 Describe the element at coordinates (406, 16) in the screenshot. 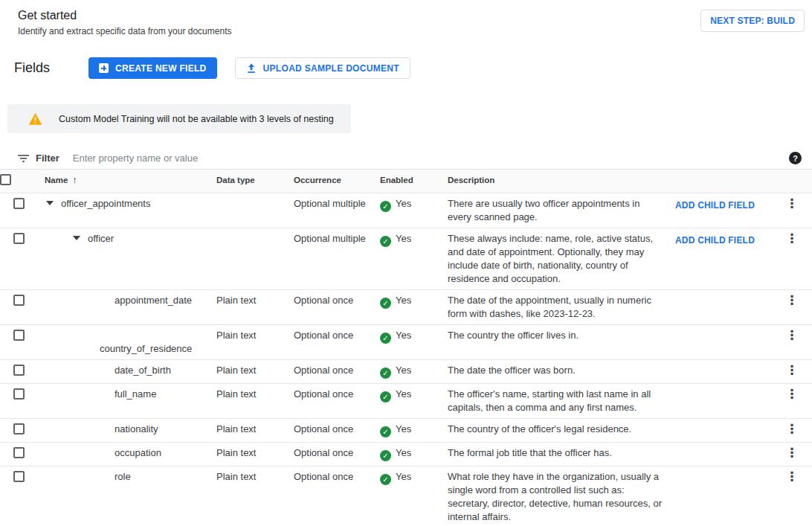

I see `page-title: Get started` at that location.